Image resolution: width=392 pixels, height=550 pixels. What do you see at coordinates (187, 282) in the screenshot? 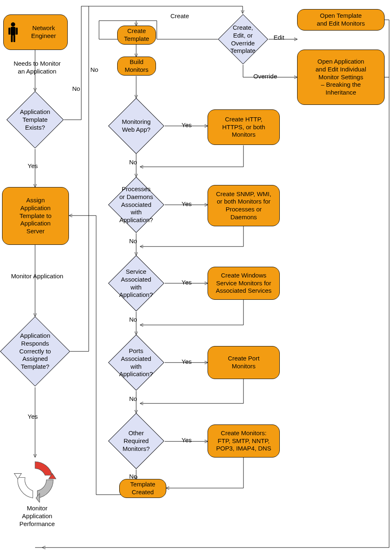
I see `label-yes-svc: Yes` at bounding box center [187, 282].